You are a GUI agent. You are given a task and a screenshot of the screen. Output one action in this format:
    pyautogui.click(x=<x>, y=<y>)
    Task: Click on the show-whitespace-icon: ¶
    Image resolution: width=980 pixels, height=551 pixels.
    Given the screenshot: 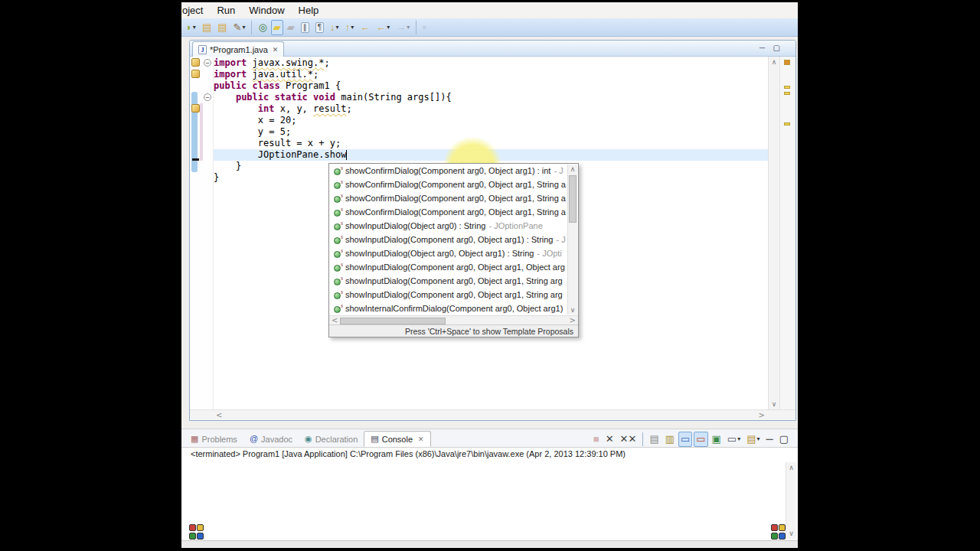 What is the action you would take?
    pyautogui.click(x=320, y=28)
    